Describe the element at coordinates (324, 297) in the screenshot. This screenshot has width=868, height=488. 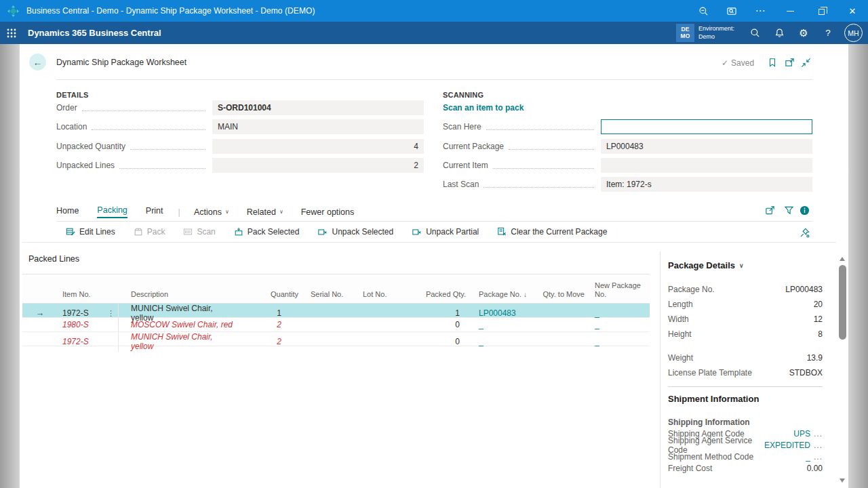
I see `column-header-serial-no: Serial No.` at that location.